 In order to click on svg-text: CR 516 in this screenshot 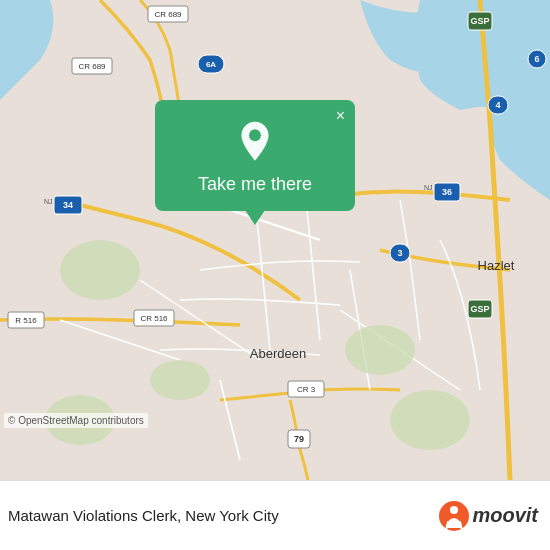, I will do `click(154, 318)`.